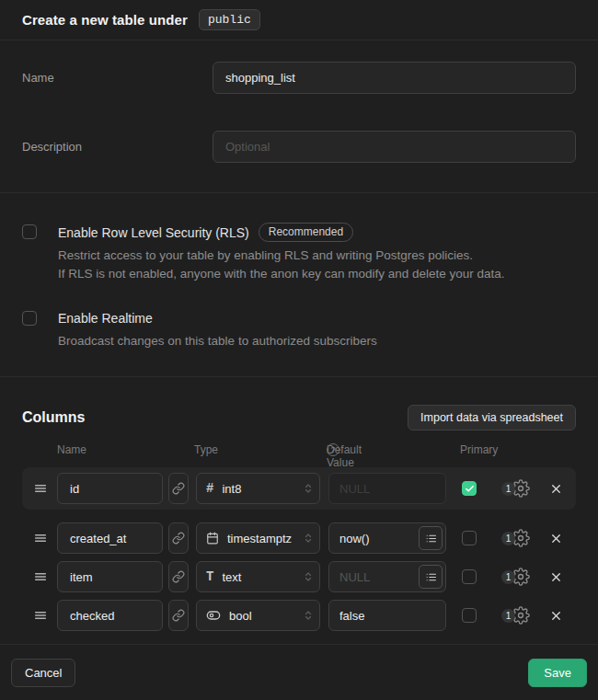 The height and width of the screenshot is (700, 598). Describe the element at coordinates (299, 615) in the screenshot. I see `table-column-row: bool 1` at that location.